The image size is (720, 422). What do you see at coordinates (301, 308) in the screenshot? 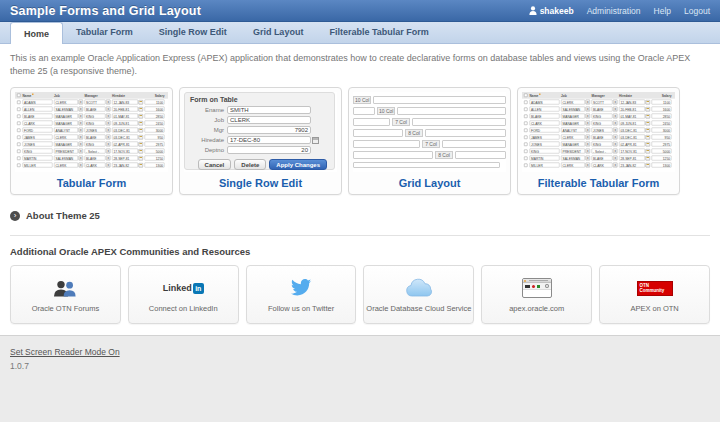
I see `resource-card-label: Follow us on Twitter` at bounding box center [301, 308].